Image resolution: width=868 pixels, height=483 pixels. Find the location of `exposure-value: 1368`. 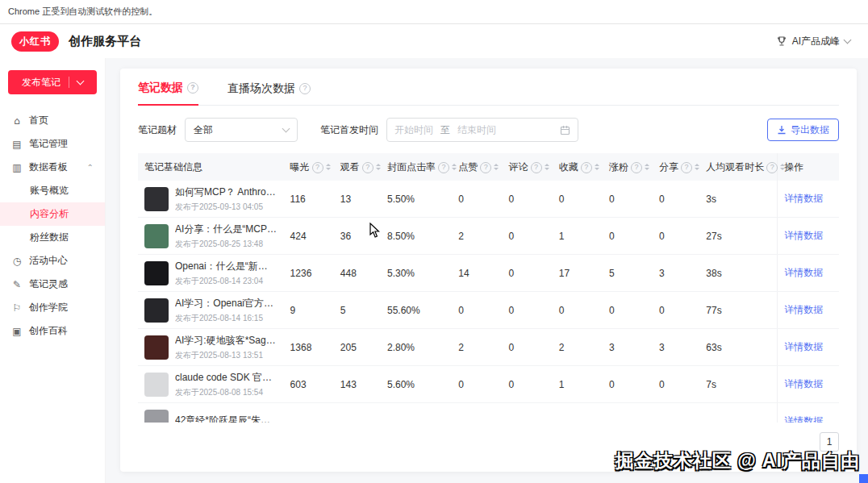

exposure-value: 1368 is located at coordinates (309, 348).